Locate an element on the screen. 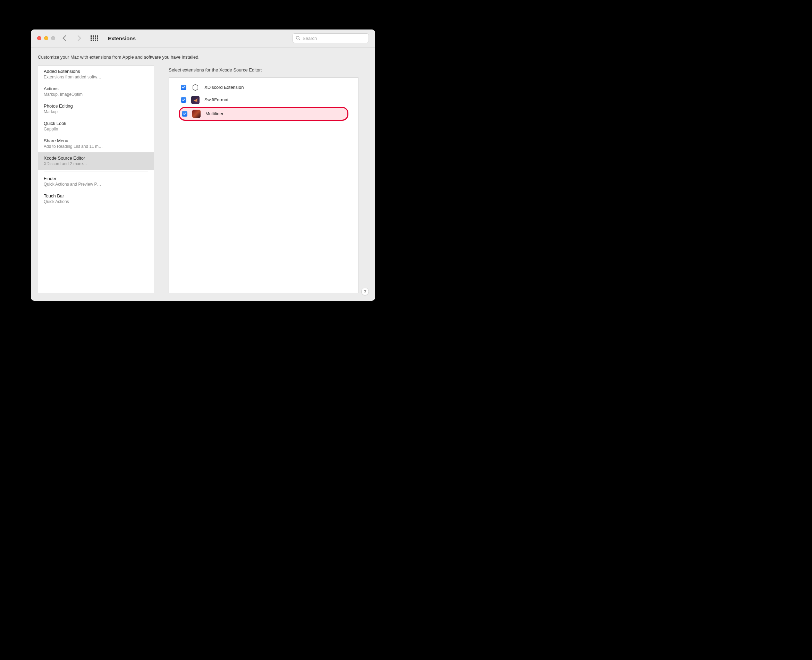 Image resolution: width=812 pixels, height=660 pixels. extension-row-swiftformat: SwiftFormat is located at coordinates (264, 100).